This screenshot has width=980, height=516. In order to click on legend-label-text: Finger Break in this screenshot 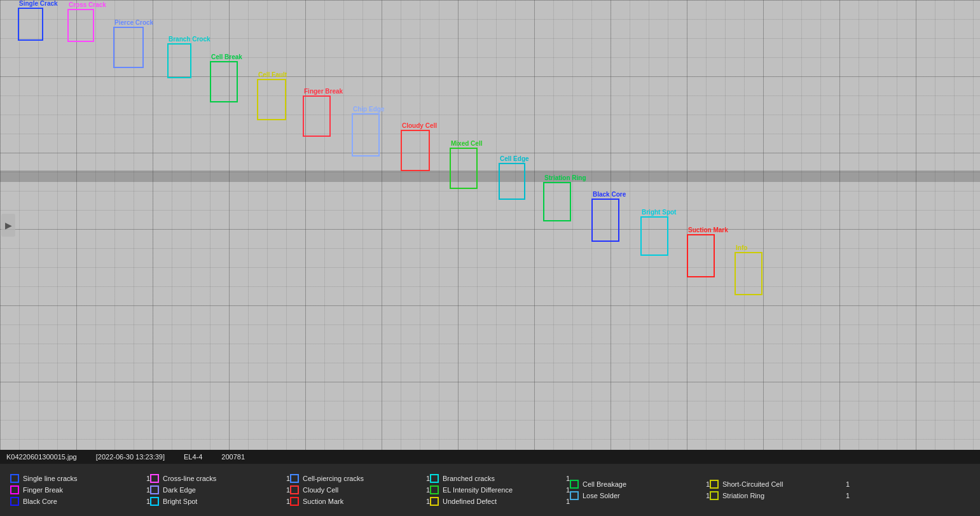, I will do `click(79, 490)`.